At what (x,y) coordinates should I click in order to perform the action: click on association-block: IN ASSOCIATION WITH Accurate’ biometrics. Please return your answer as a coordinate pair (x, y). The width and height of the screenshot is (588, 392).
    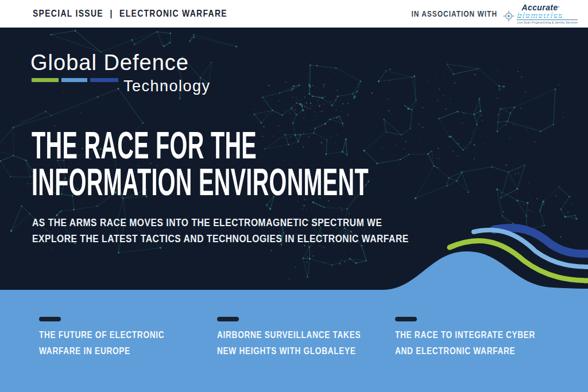
    Looking at the image, I should click on (487, 14).